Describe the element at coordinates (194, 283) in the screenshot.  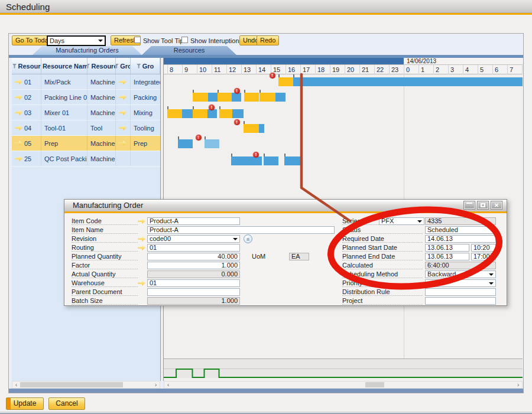
I see `field-warehouse: 01` at that location.